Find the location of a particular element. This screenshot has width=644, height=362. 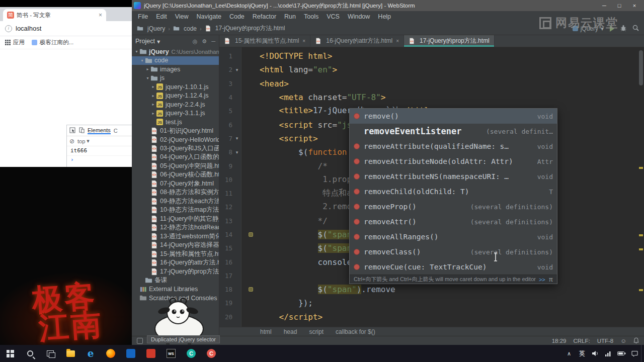

tree-item: <>09-静态方法each方法.html is located at coordinates (175, 202).